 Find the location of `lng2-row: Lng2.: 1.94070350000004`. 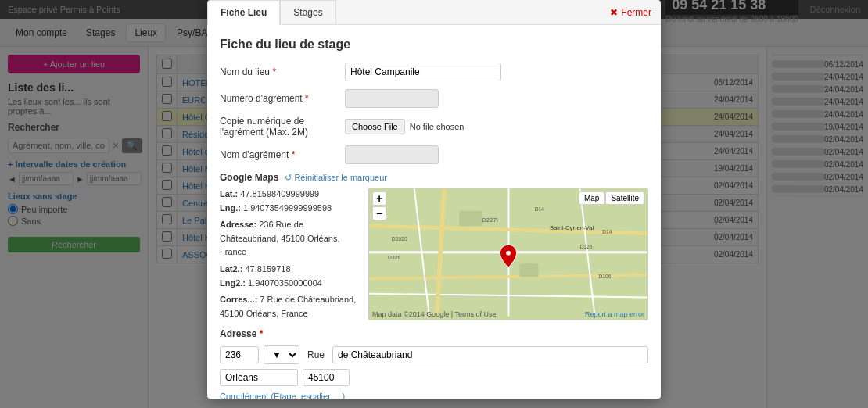

lng2-row: Lng2.: 1.94070350000004 is located at coordinates (290, 284).